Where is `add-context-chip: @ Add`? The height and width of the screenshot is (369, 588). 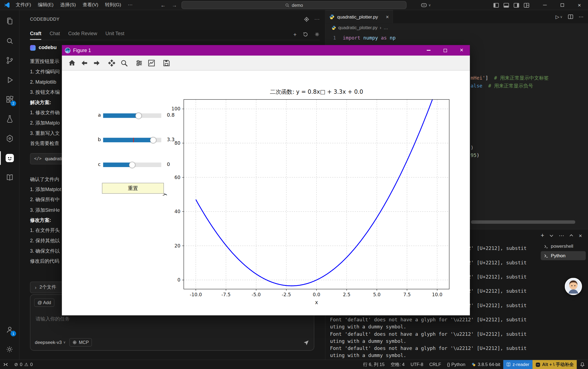 add-context-chip: @ Add is located at coordinates (44, 303).